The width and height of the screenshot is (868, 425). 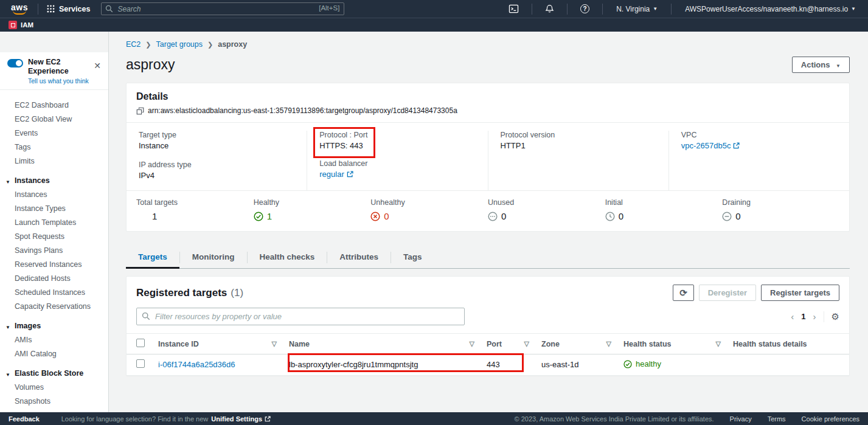 I want to click on sidebar-item: ▼ Tags, so click(x=54, y=147).